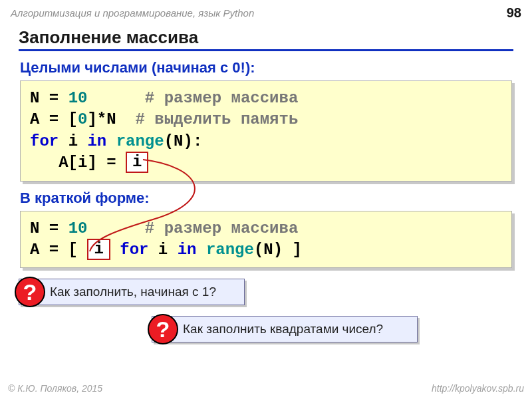  I want to click on question-row-1: ? Как заполнить, начиная с 1?, so click(132, 292).